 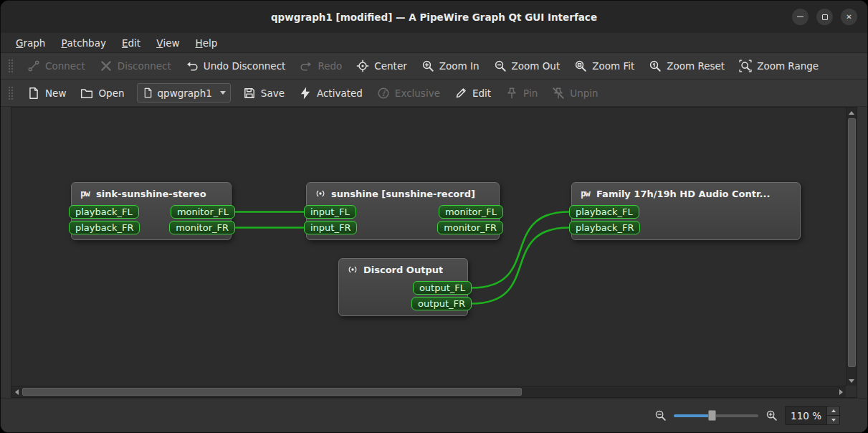 What do you see at coordinates (852, 113) in the screenshot?
I see `scroll-up-icon` at bounding box center [852, 113].